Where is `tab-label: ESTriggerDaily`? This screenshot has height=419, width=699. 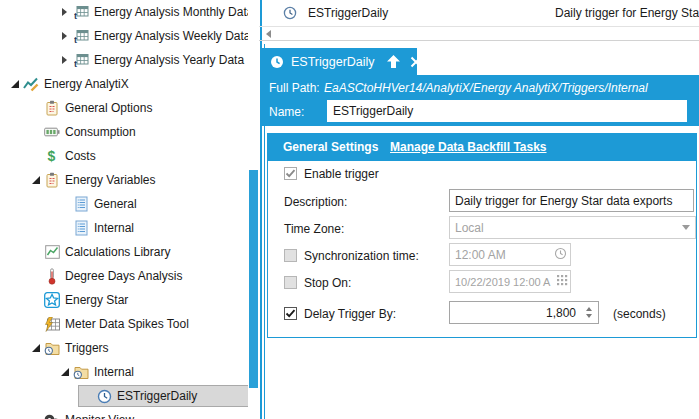
tab-label: ESTriggerDaily is located at coordinates (333, 62).